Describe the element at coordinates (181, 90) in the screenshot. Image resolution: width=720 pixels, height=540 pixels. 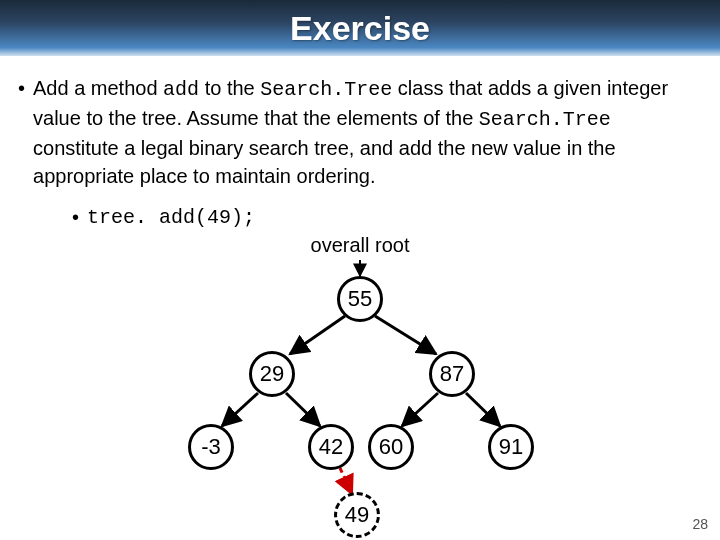
I see `code-fragment: add` at that location.